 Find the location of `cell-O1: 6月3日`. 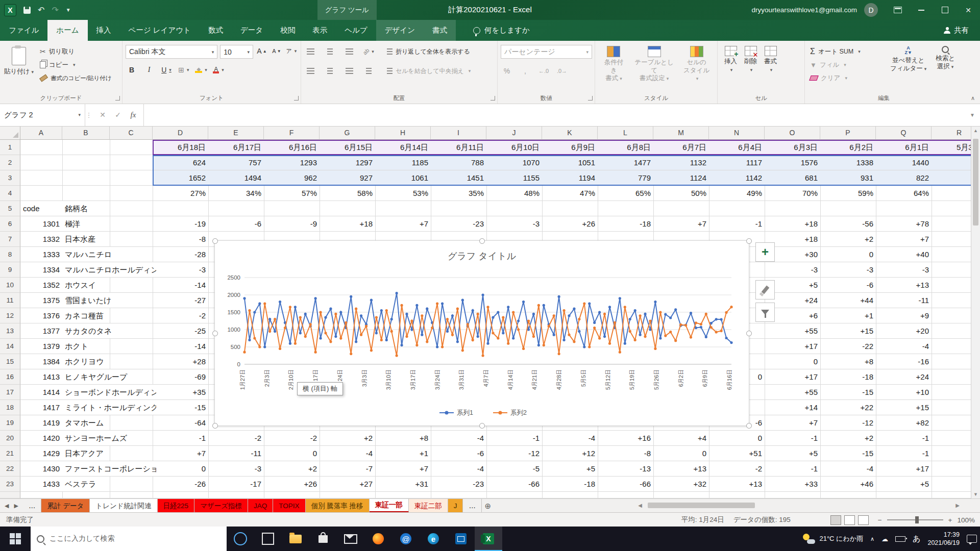

cell-O1: 6月3日 is located at coordinates (792, 147).